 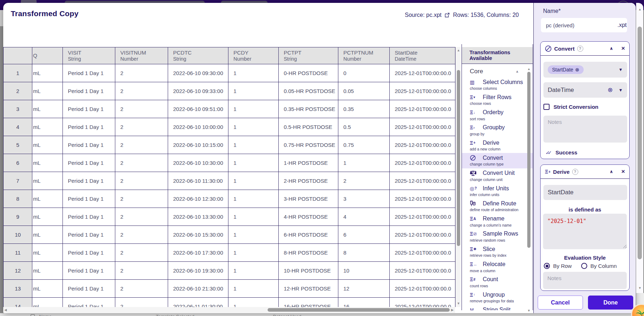 I want to click on table-cell: 0.35, so click(x=364, y=109).